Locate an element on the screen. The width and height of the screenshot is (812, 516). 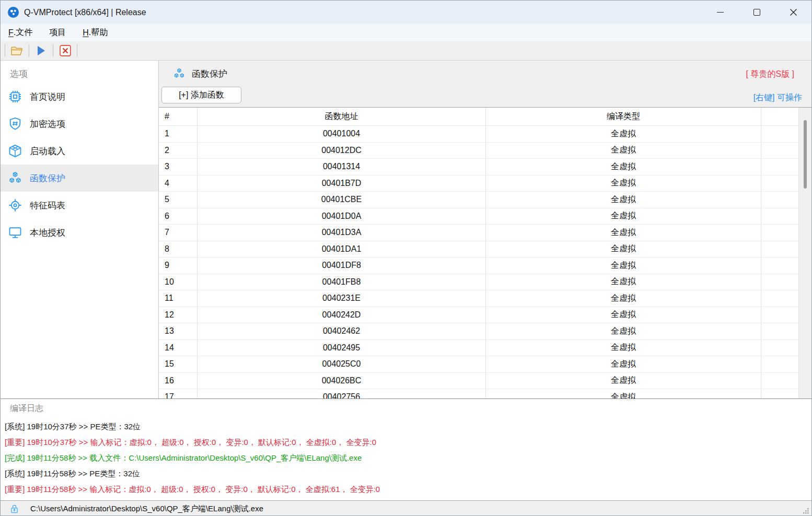
table-row: 5 00401CBE 全虚拟 is located at coordinates (485, 200).